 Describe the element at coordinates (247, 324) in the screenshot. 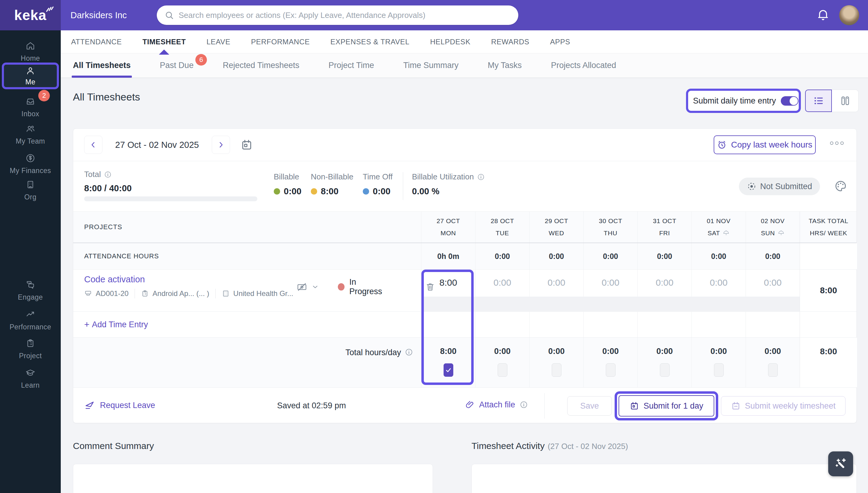

I see `add-time-entry-button: + Add Time Entry` at that location.